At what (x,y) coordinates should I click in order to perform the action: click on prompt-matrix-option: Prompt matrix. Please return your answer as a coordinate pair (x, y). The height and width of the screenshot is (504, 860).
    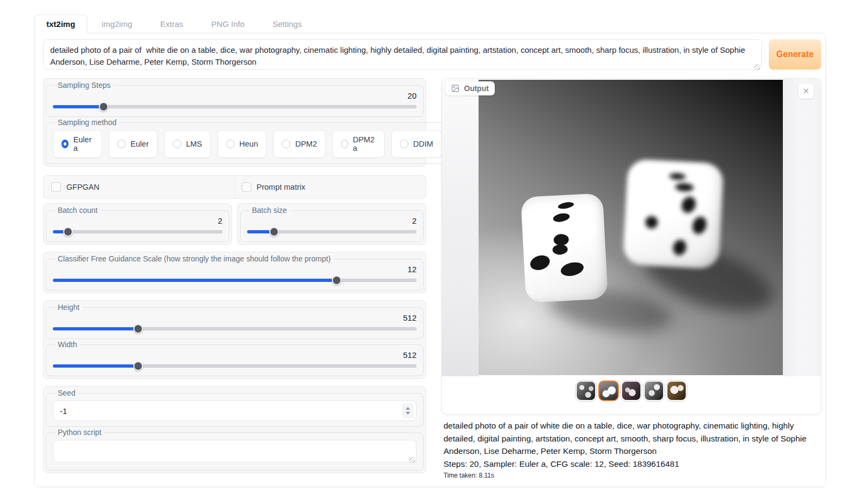
    Looking at the image, I should click on (330, 187).